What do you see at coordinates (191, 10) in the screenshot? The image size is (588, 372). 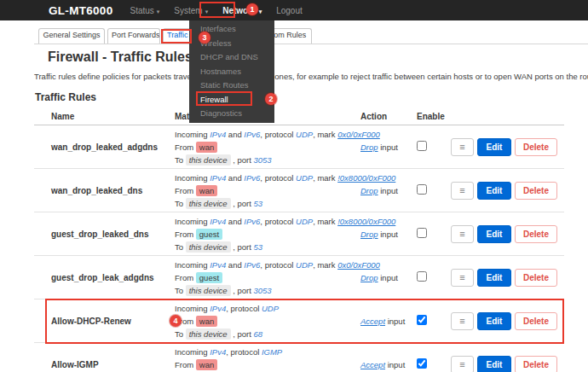 I see `nav-item-system: System▾` at bounding box center [191, 10].